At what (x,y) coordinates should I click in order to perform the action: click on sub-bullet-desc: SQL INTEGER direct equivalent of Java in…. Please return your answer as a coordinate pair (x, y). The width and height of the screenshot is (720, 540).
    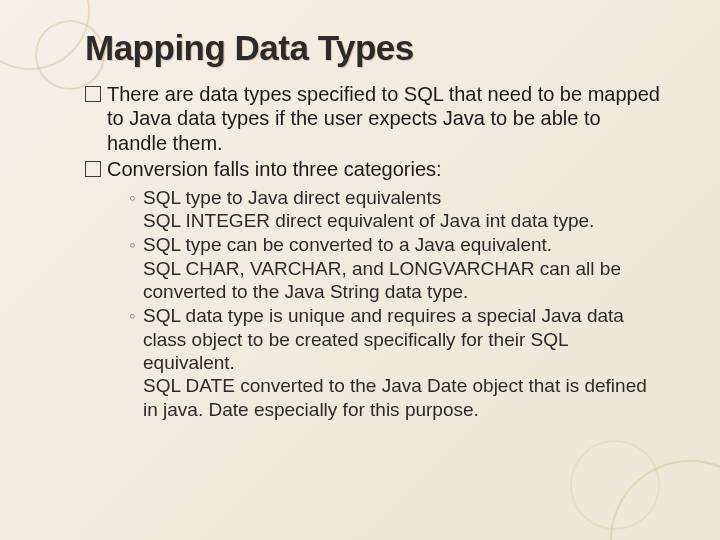
    Looking at the image, I should click on (404, 220).